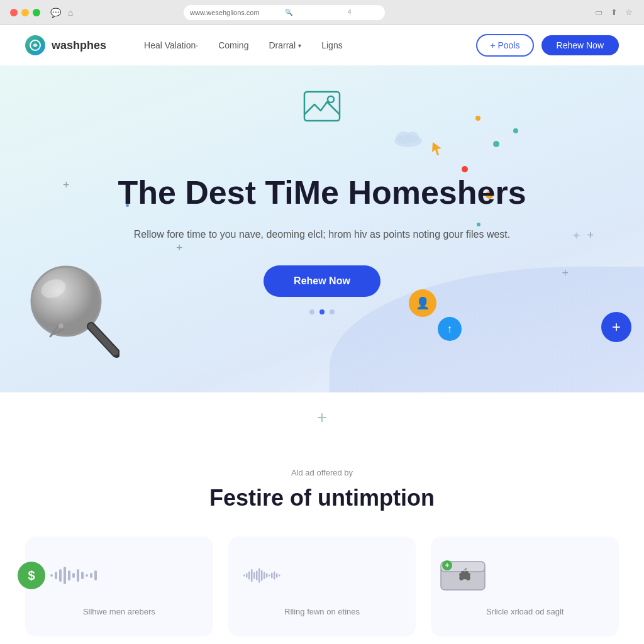 Image resolution: width=644 pixels, height=644 pixels. I want to click on fab-plus-button: +, so click(616, 327).